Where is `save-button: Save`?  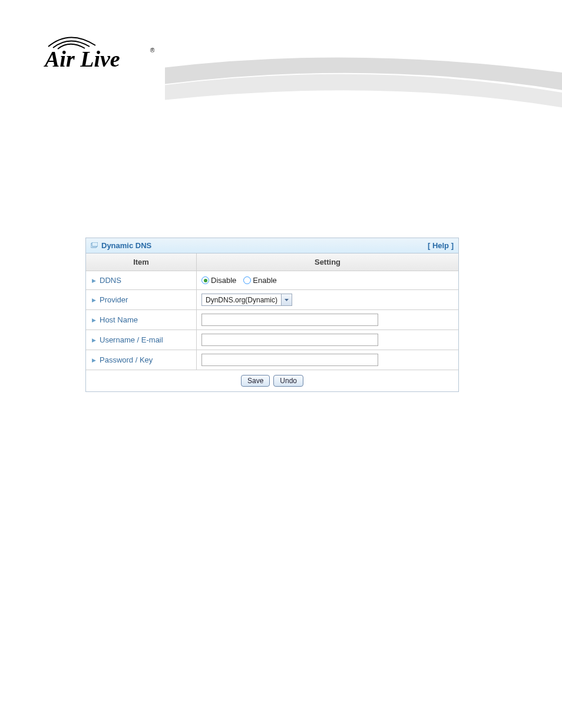
save-button: Save is located at coordinates (256, 381).